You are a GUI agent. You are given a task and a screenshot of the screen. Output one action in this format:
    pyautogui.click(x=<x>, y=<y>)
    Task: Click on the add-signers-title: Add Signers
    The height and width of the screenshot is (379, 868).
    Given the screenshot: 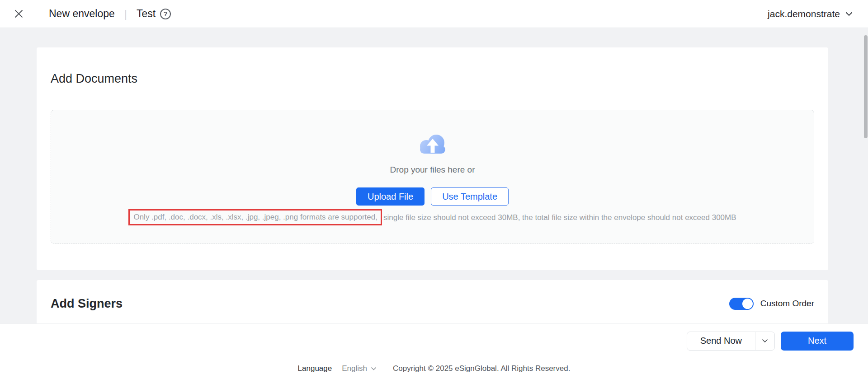 What is the action you would take?
    pyautogui.click(x=87, y=304)
    